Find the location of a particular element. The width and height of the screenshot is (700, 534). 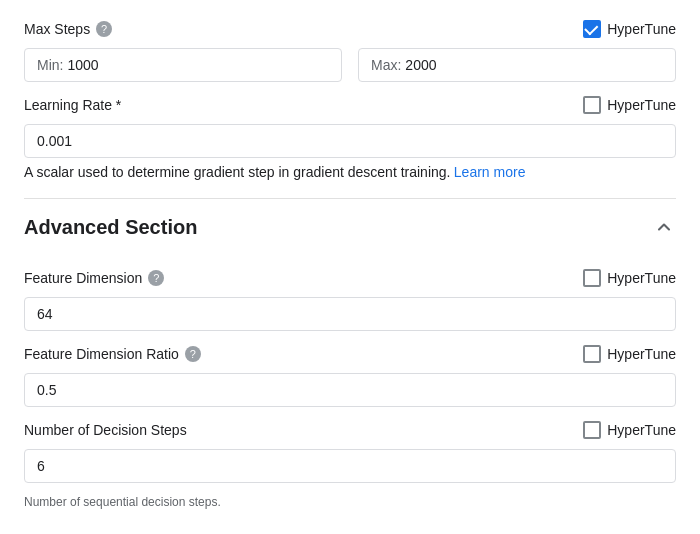

feature-dimension-label: Feature Dimension is located at coordinates (83, 278).